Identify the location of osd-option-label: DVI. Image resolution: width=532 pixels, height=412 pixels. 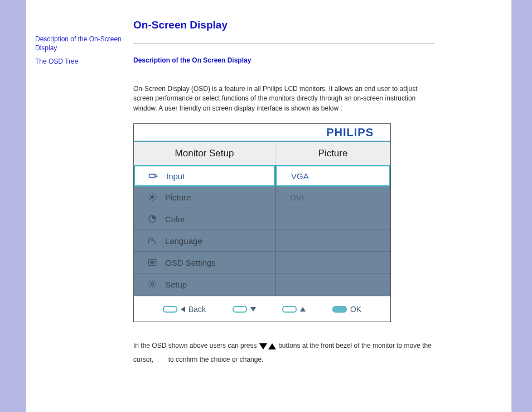
(297, 198).